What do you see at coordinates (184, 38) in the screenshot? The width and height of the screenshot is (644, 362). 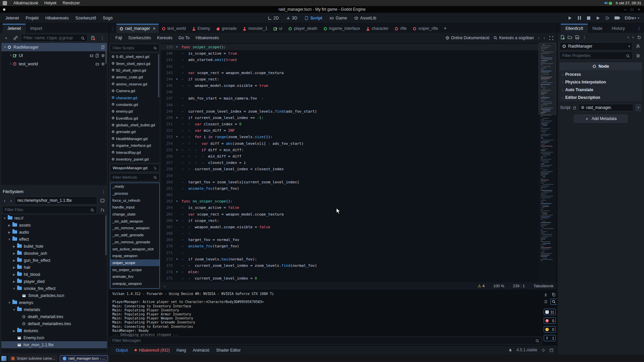 I see `script-menu-go-to: Go To` at bounding box center [184, 38].